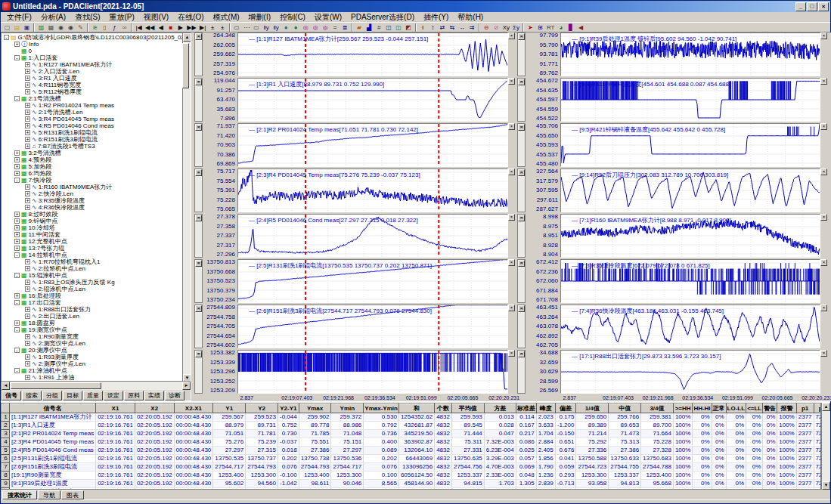  Describe the element at coordinates (247, 27) in the screenshot. I see `dots-icon: ⋯` at that location.